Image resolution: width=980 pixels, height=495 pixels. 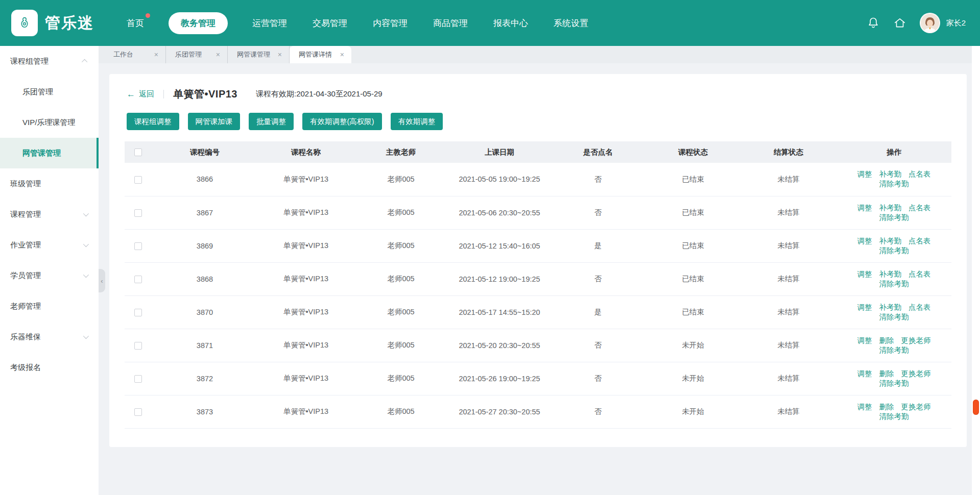 I want to click on tab-orchestra-mgmt: 乐团管理×, so click(x=197, y=55).